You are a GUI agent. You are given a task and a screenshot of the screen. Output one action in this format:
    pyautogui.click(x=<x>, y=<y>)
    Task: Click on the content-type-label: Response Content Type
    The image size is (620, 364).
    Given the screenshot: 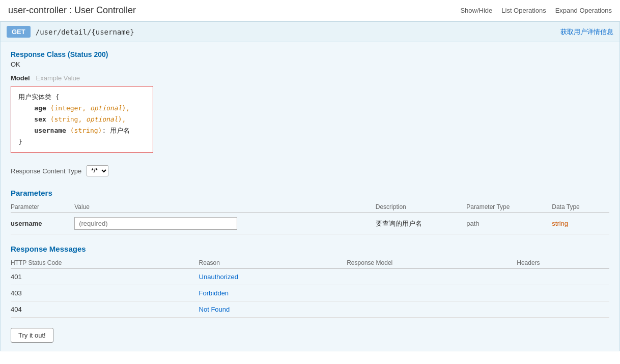 What is the action you would take?
    pyautogui.click(x=46, y=171)
    